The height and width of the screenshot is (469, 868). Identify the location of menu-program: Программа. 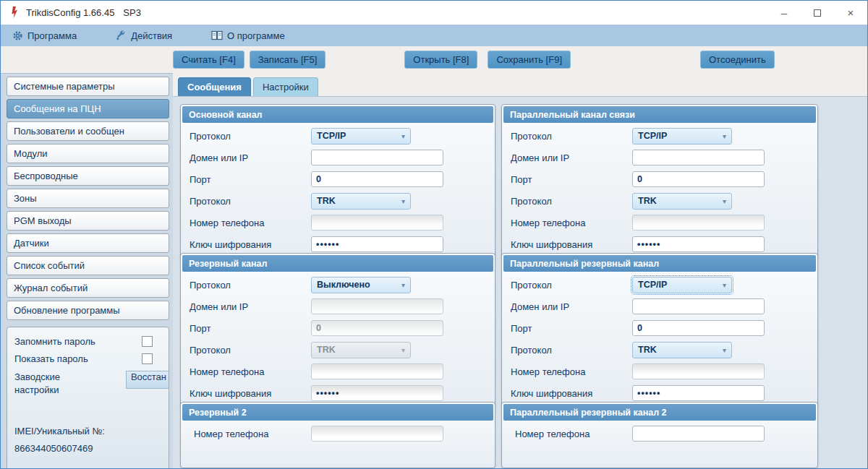
(45, 36).